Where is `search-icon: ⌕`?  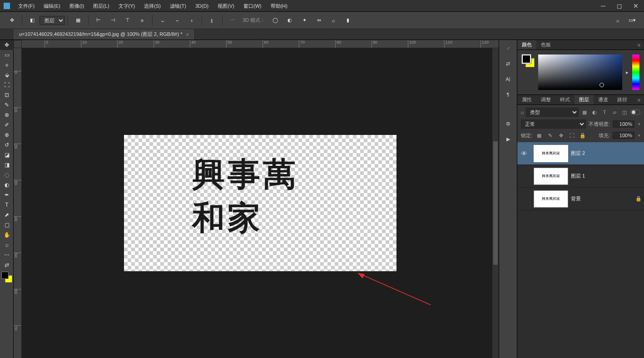
search-icon: ⌕ is located at coordinates (618, 20).